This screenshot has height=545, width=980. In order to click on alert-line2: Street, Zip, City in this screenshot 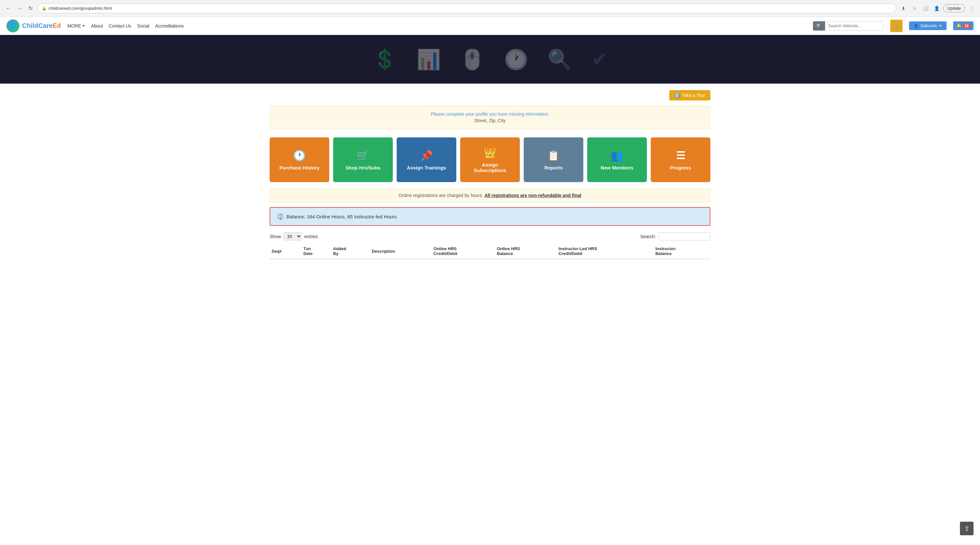, I will do `click(490, 121)`.